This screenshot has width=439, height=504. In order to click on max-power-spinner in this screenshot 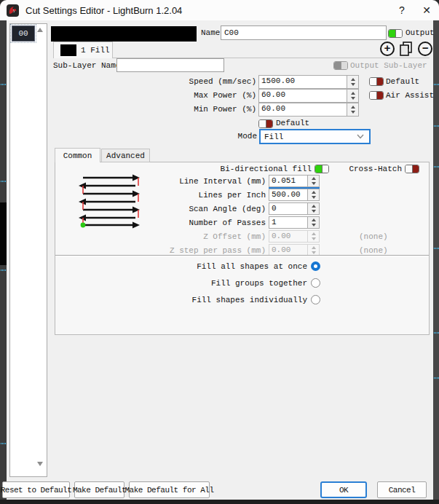, I will do `click(352, 96)`.